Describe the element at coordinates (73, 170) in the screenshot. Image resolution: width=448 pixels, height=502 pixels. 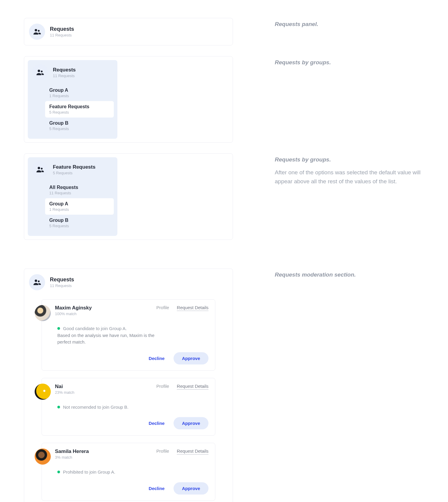
I see `requests-header: Feature Requests 5 Requests` at that location.